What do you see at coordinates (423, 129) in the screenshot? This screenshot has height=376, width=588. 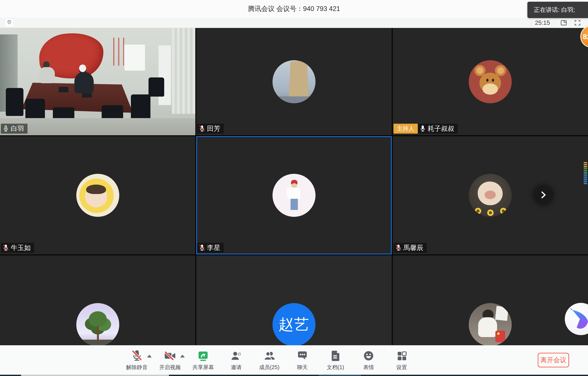 I see `mic-on-icon` at bounding box center [423, 129].